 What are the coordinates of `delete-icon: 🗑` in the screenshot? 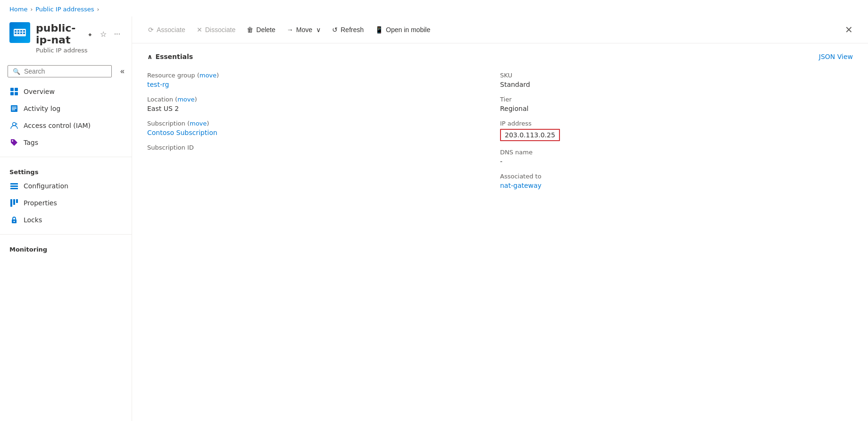 It's located at (250, 30).